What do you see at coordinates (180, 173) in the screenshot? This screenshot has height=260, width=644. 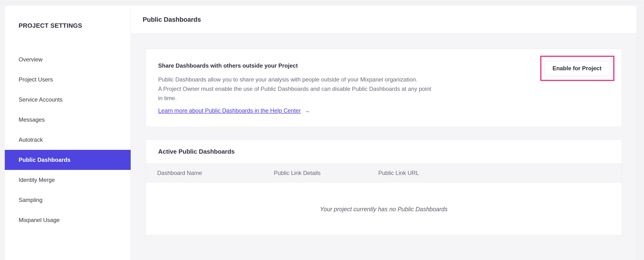 I see `column-header-dashboard-name: Dashboard Name` at bounding box center [180, 173].